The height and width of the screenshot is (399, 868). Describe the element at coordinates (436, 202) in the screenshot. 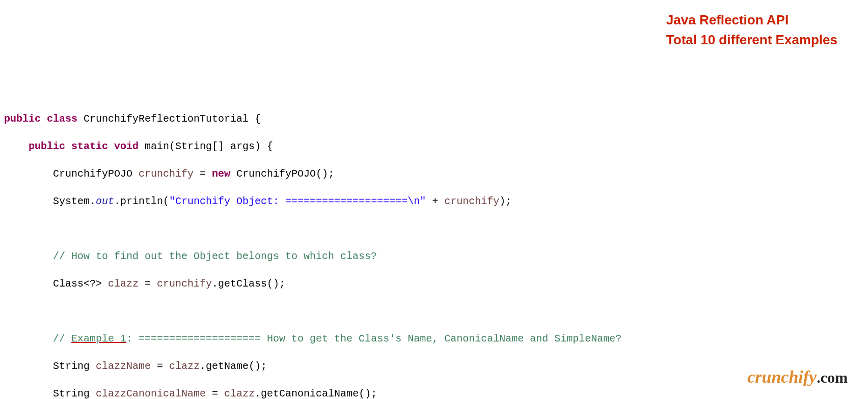

I see `code-line: System.out.println("Crunchify Object: ==…` at that location.